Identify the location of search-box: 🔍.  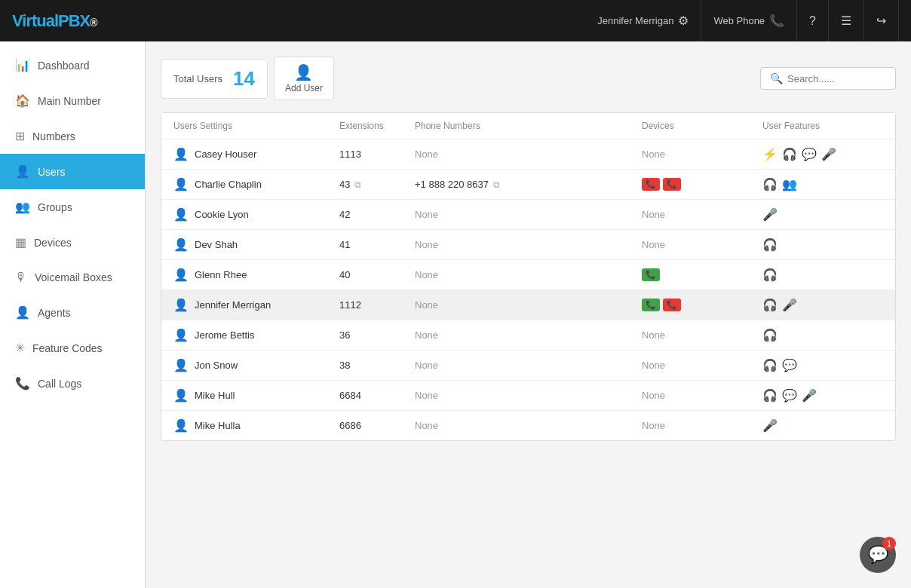
(828, 78).